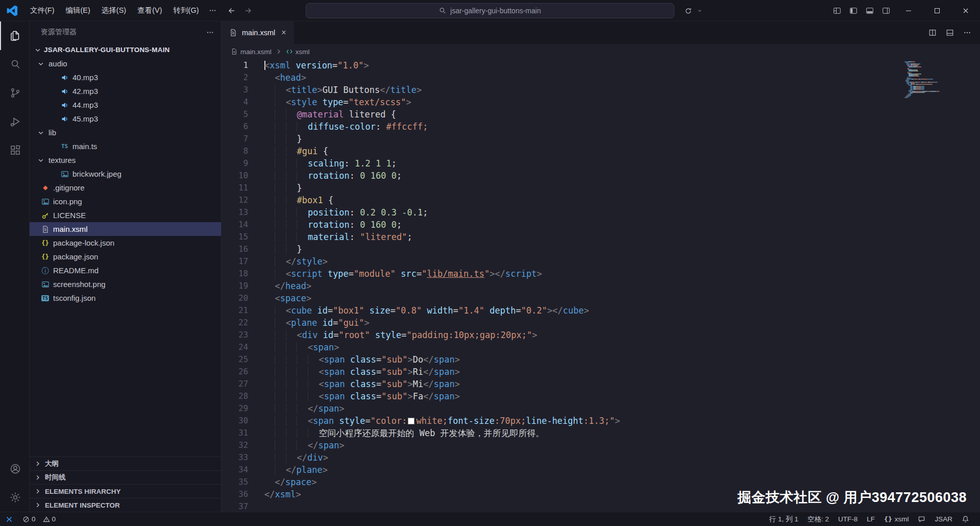  I want to click on sidebar-panel-header: 时间线, so click(126, 477).